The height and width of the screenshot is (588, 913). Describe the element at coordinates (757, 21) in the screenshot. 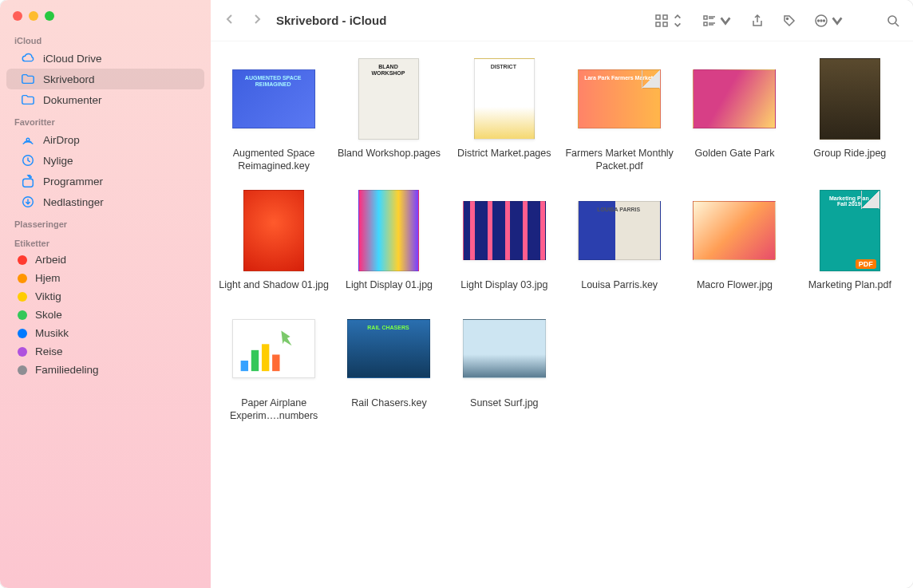

I see `share-button` at that location.